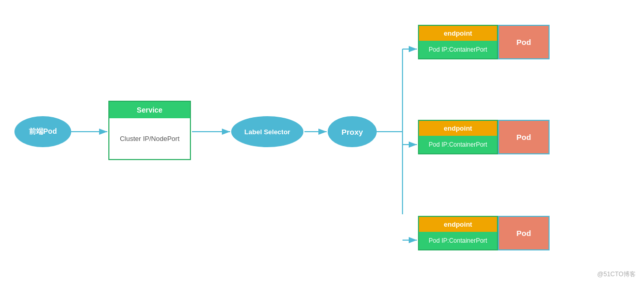 This screenshot has height=284, width=644. What do you see at coordinates (458, 50) in the screenshot?
I see `endpoint-body-top: Pod IP:ContainerPort` at bounding box center [458, 50].